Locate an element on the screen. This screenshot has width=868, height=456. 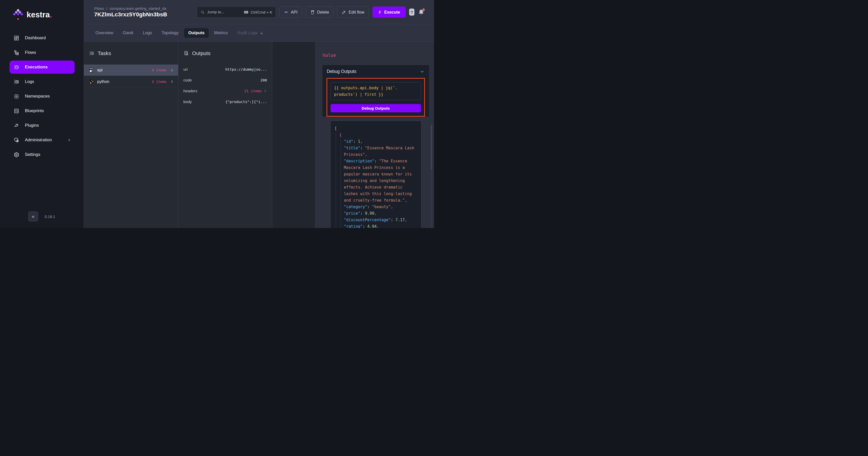
output-key: code is located at coordinates (187, 80).